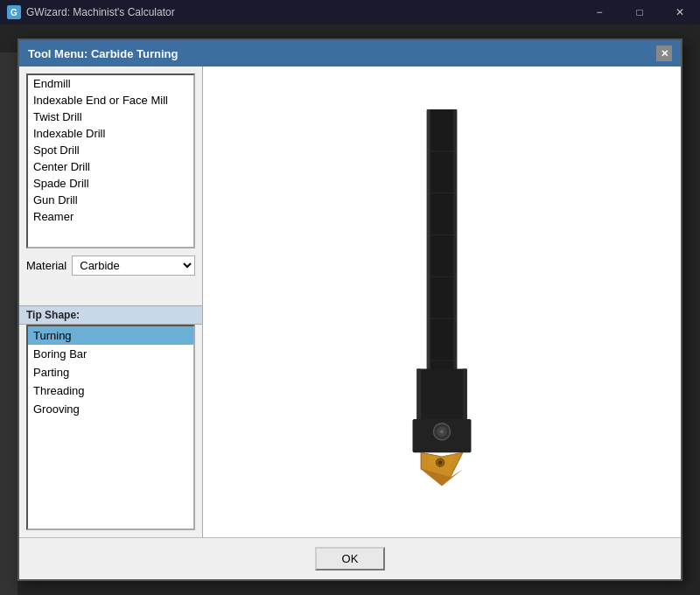 The height and width of the screenshot is (595, 700). What do you see at coordinates (110, 266) in the screenshot?
I see `material-row: Material Carbide HSS Cobalt` at bounding box center [110, 266].